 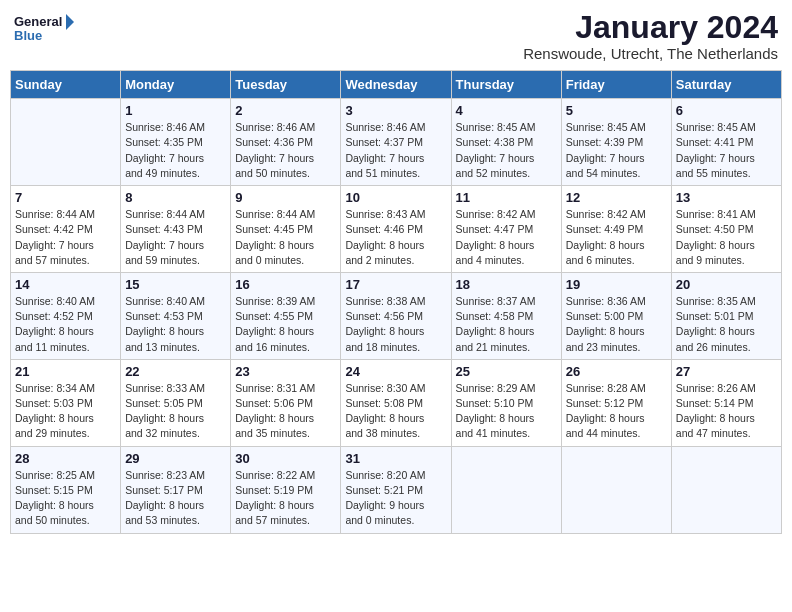 I want to click on calendar-cell: 2Sunrise: 8:46 AMSunset: 4:36 PMDaylight…, so click(x=286, y=142).